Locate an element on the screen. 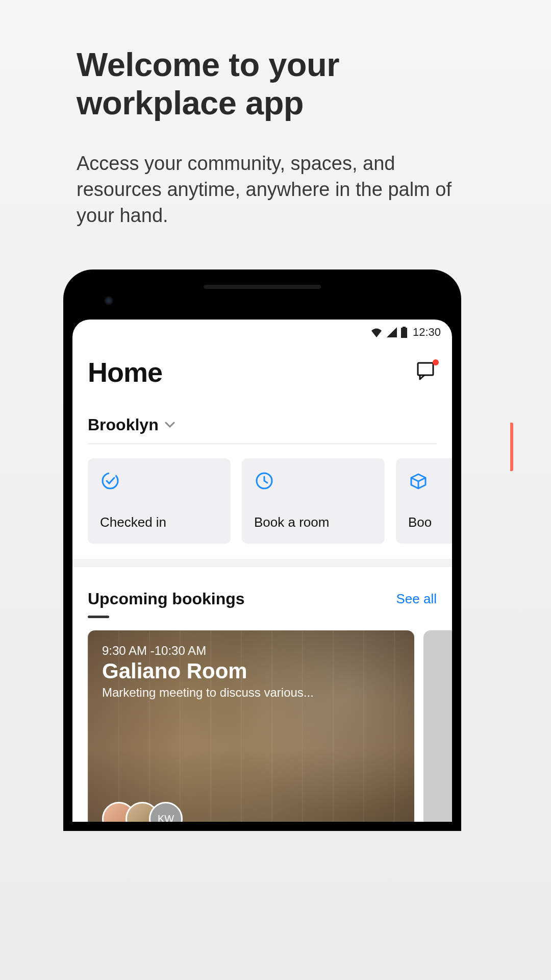 This screenshot has width=551, height=980. booking-room-name: Galiano Room is located at coordinates (251, 671).